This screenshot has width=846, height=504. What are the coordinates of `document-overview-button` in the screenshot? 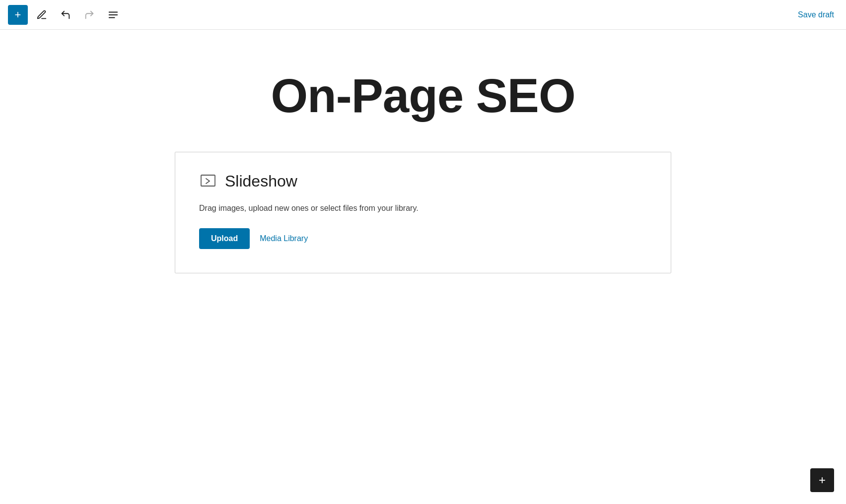 It's located at (113, 15).